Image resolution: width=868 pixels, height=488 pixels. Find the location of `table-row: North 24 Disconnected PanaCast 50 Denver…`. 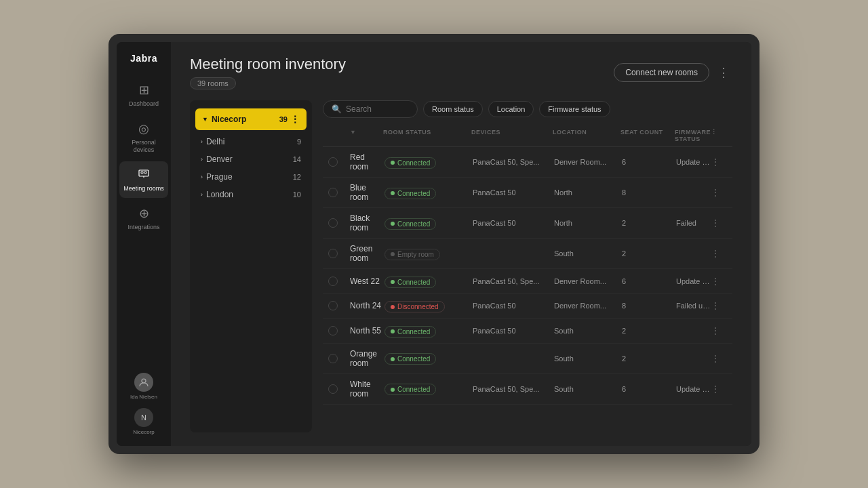

table-row: North 24 Disconnected PanaCast 50 Denver… is located at coordinates (528, 306).